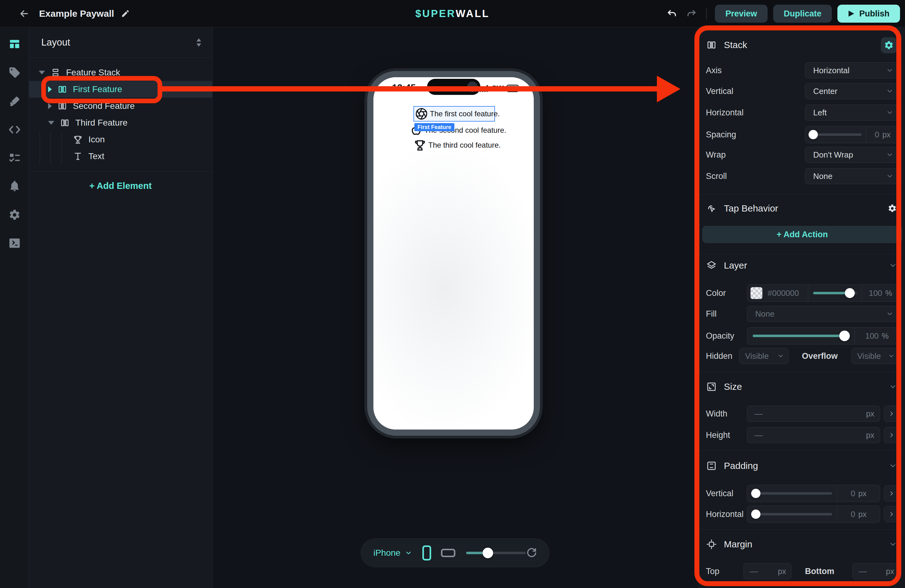 This screenshot has width=905, height=588. Describe the element at coordinates (711, 45) in the screenshot. I see `hstack-glyph` at that location.